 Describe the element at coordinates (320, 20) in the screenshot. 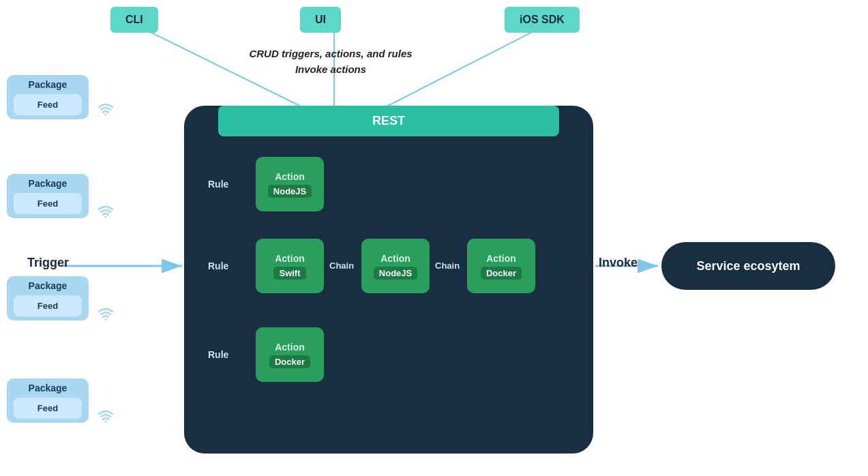

I see `ui-box: UI` at that location.